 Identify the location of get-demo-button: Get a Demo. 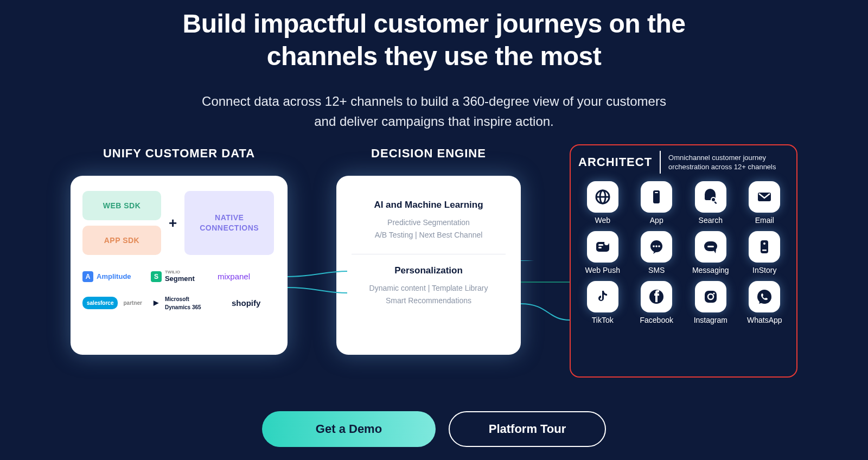
(349, 429).